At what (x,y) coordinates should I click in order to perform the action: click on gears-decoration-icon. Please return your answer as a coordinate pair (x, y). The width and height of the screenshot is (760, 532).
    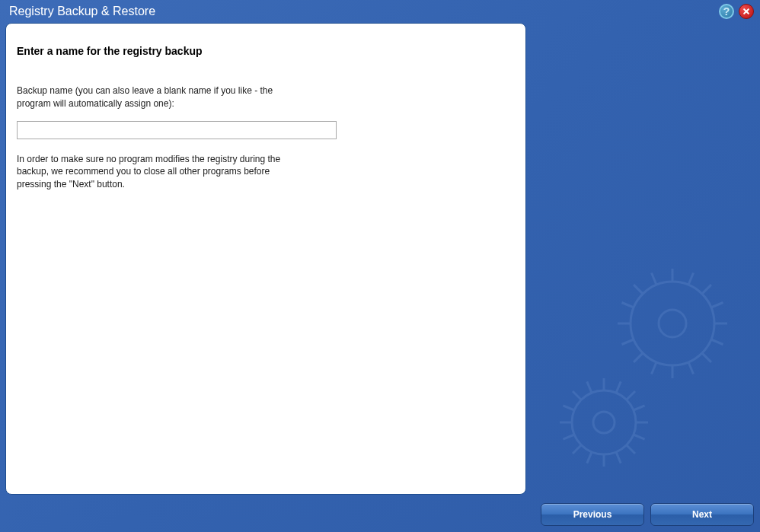
    Looking at the image, I should click on (646, 373).